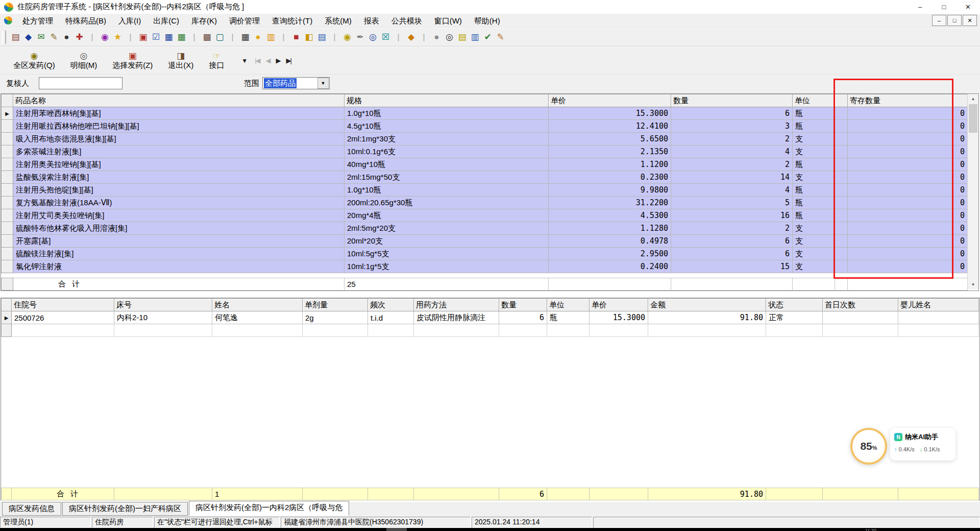 The height and width of the screenshot is (531, 980). I want to click on cell-drug-name: 硫酸特布他林雾化吸入用溶液[集], so click(179, 229).